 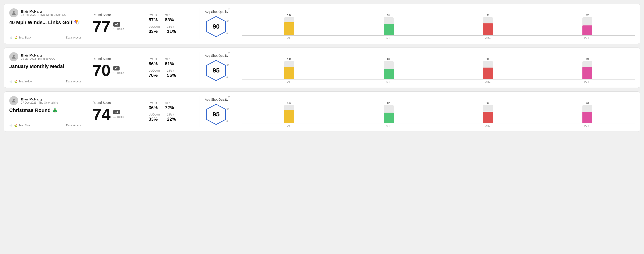 I want to click on chart-area: 100 50 0 107 95 98 82, so click(x=434, y=24).